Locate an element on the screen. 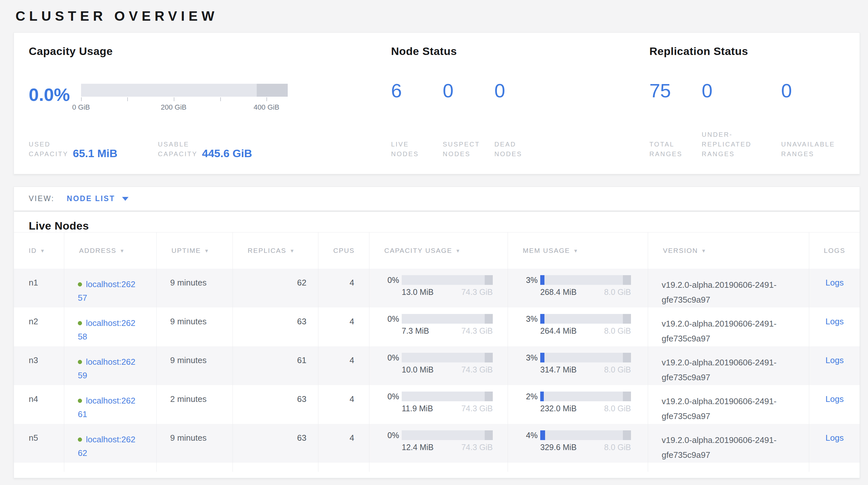  table-row: n5 localhost:26262 9 minutes 63 4 0% 12.… is located at coordinates (437, 443).